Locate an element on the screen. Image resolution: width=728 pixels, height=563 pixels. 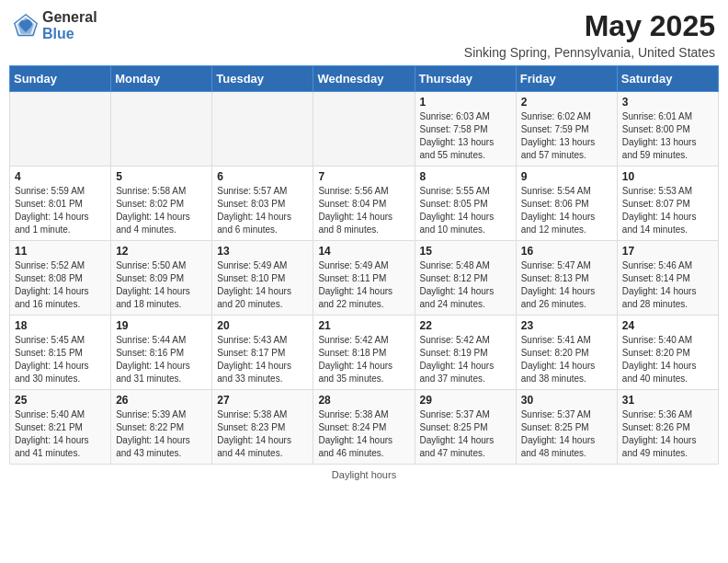
calendar-cell: 8Sunrise: 5:55 AM Sunset: 8:05 PM Daylig… is located at coordinates (465, 204).